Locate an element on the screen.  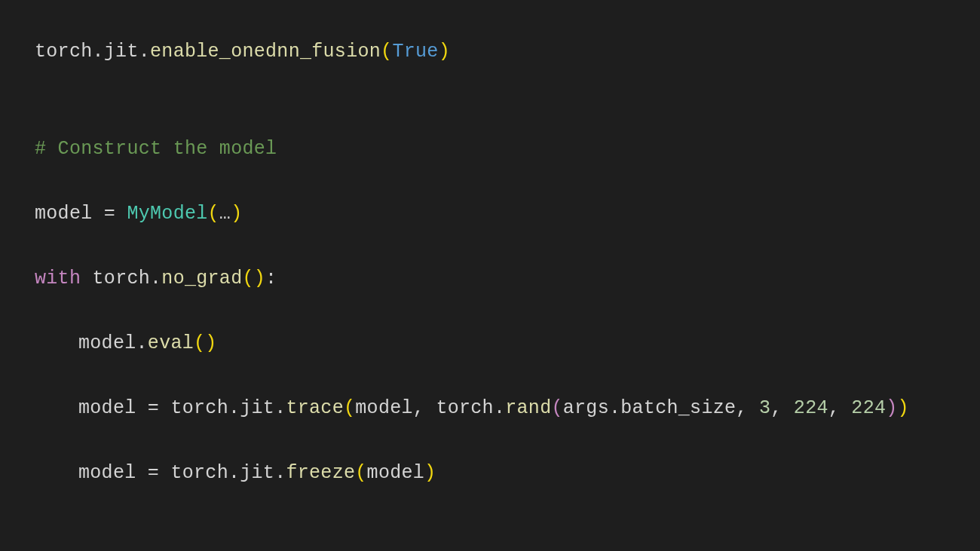
code-token: : is located at coordinates (271, 279).